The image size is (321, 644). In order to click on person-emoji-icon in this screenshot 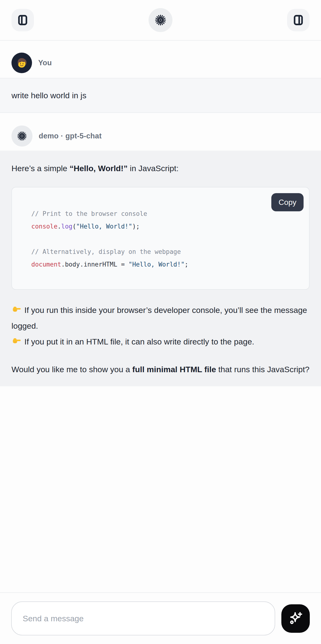, I will do `click(22, 63)`.